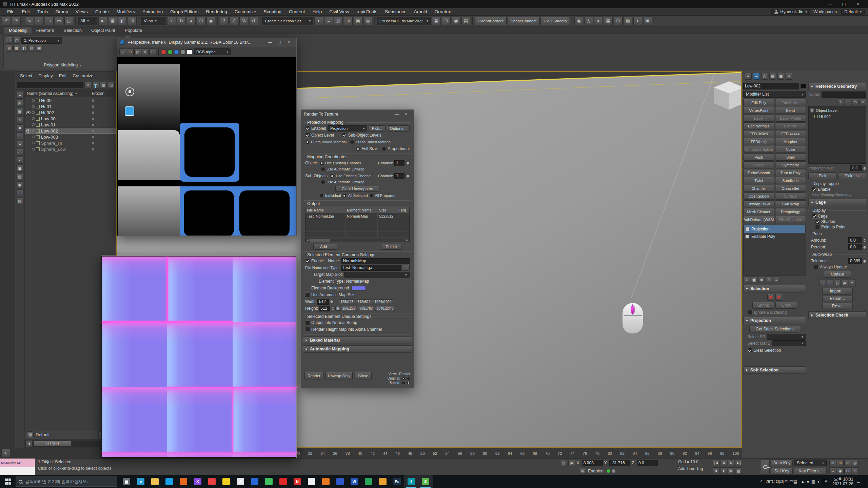 The height and width of the screenshot is (488, 868). I want to click on display-filter-icon: ▧, so click(20, 201).